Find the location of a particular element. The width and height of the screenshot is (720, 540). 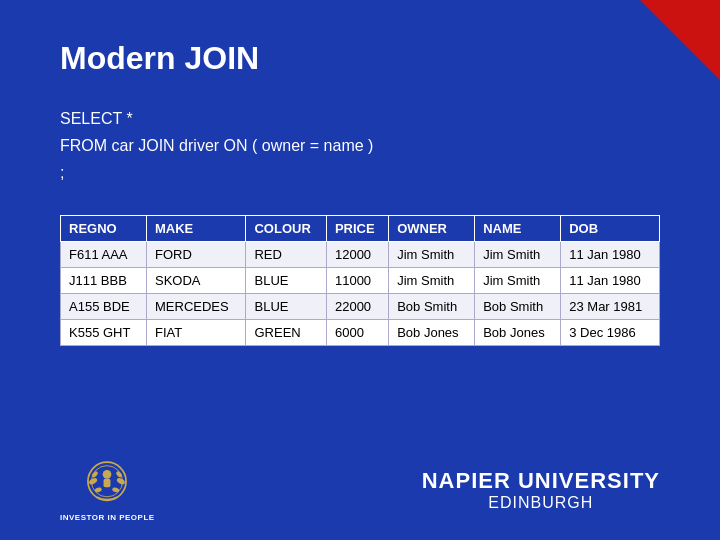

table-cell: 11000 is located at coordinates (357, 280).